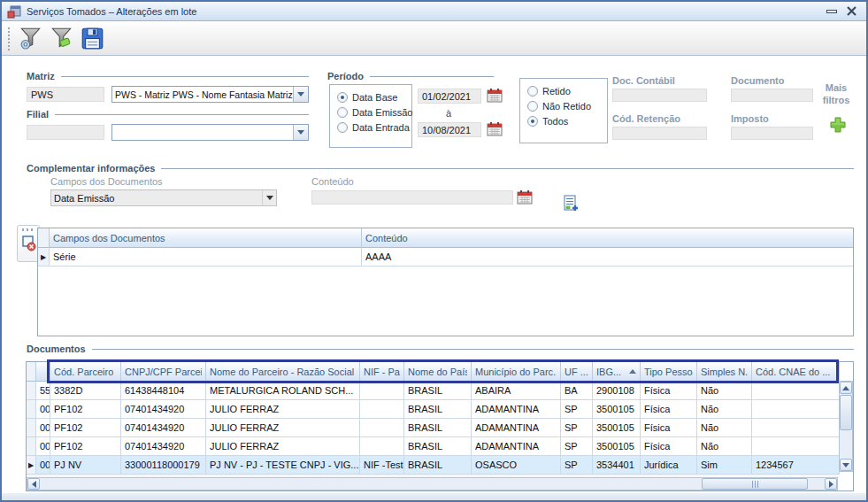 Image resolution: width=868 pixels, height=502 pixels. What do you see at coordinates (449, 96) in the screenshot?
I see `date-from-field: 01/02/2021` at bounding box center [449, 96].